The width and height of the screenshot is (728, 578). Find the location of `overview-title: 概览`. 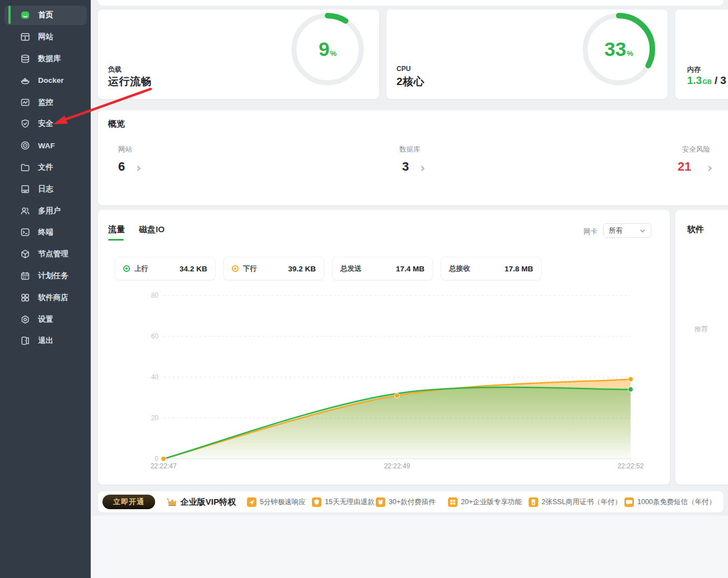

overview-title: 概览 is located at coordinates (116, 124).